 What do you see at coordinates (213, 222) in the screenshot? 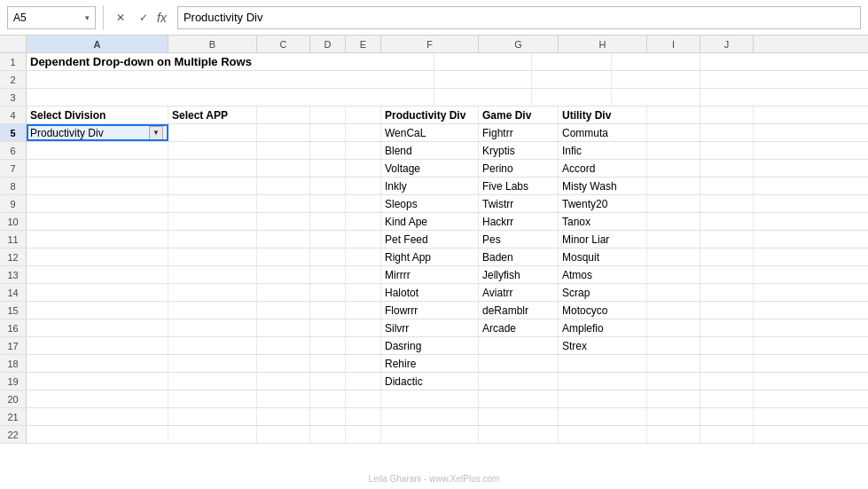
I see `grid-cell-b10` at bounding box center [213, 222].